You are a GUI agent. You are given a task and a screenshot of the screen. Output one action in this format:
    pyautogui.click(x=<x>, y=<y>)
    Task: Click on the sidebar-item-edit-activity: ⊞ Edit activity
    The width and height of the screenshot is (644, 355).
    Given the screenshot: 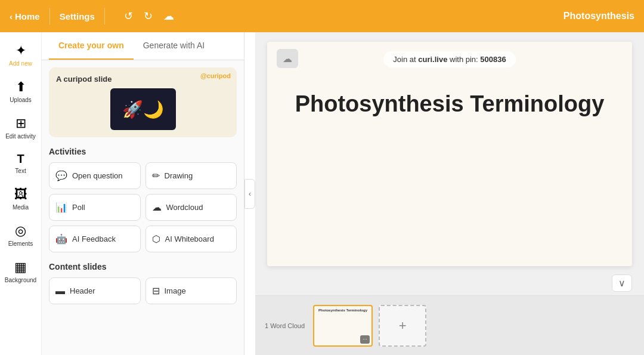 What is the action you would take?
    pyautogui.click(x=21, y=128)
    